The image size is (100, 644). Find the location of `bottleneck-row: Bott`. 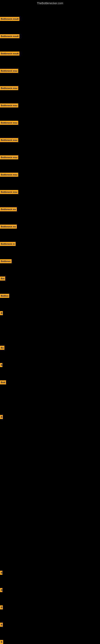

bottleneck-row: Bott is located at coordinates (3, 382).